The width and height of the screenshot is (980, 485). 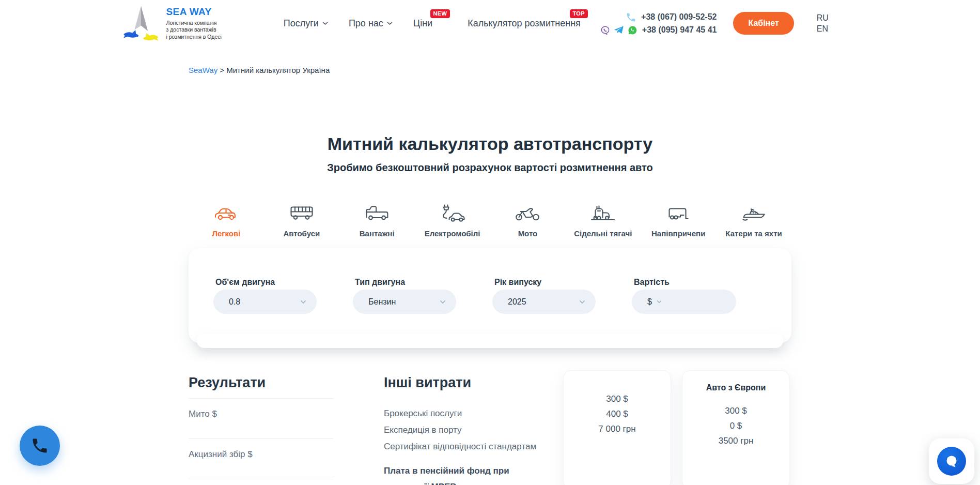 I want to click on logo-title: SEA WAY, so click(x=194, y=12).